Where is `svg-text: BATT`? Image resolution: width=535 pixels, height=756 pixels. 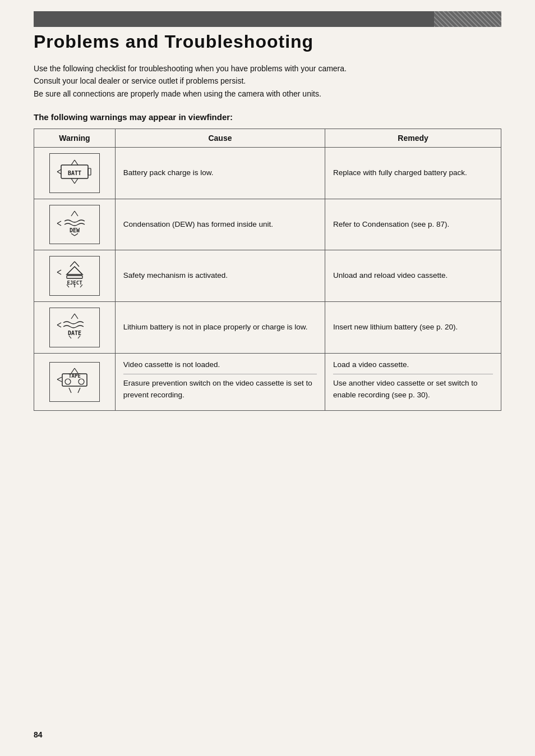
svg-text: BATT is located at coordinates (75, 173).